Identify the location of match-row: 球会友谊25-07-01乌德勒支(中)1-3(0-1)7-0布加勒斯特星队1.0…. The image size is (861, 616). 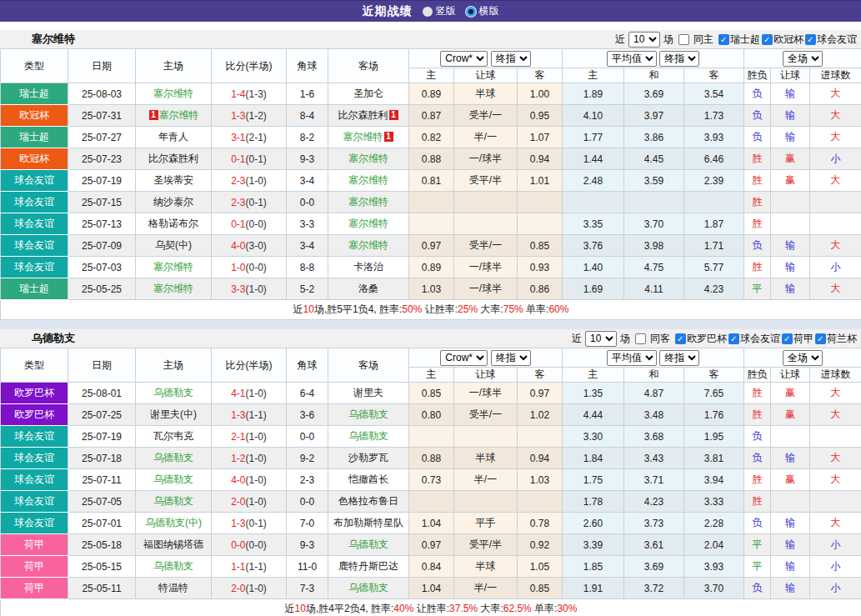
(431, 523).